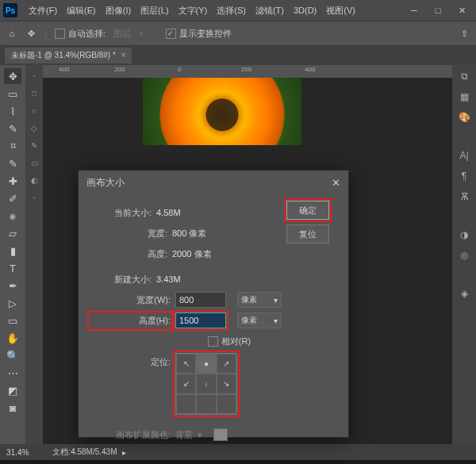 Image resolution: width=476 pixels, height=464 pixels. What do you see at coordinates (121, 279) in the screenshot?
I see `new-size-label: 新建大小:` at bounding box center [121, 279].